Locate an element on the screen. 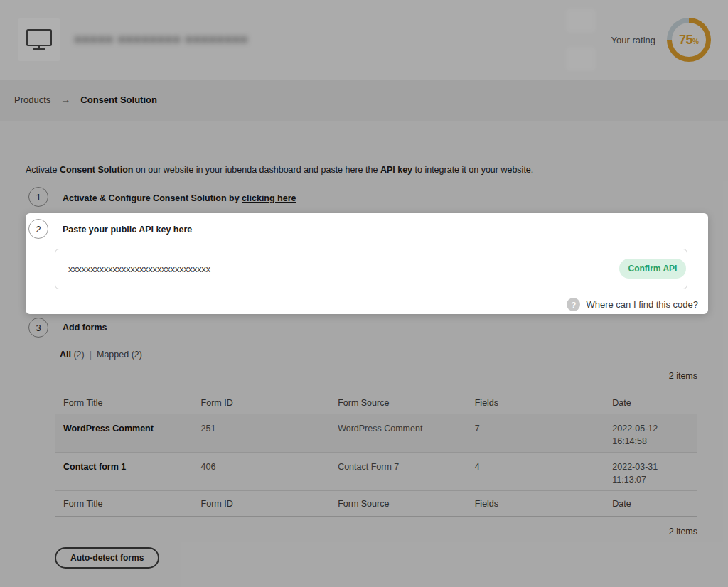 The image size is (728, 587). step-2-circle: 2 is located at coordinates (38, 229).